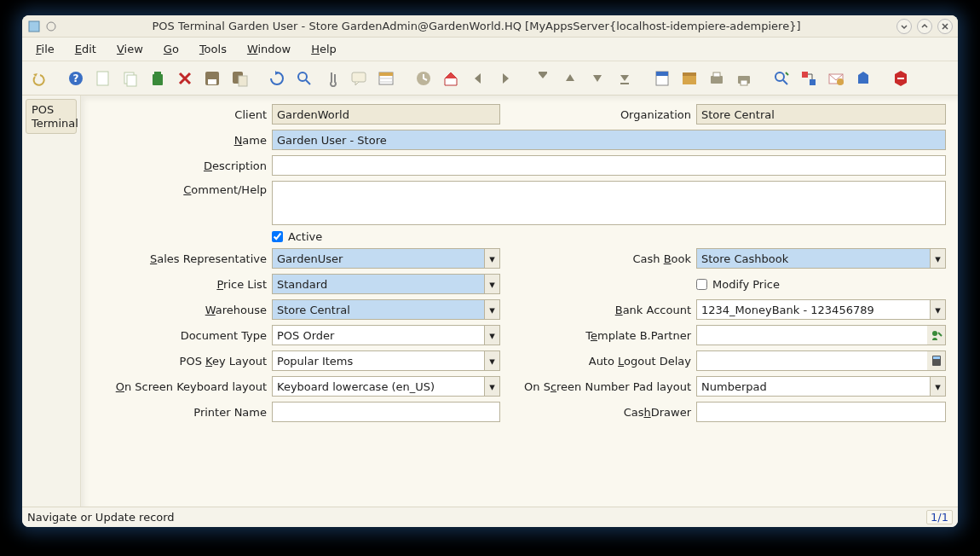 This screenshot has height=556, width=980. I want to click on status-message: Navigate or Update record, so click(101, 517).